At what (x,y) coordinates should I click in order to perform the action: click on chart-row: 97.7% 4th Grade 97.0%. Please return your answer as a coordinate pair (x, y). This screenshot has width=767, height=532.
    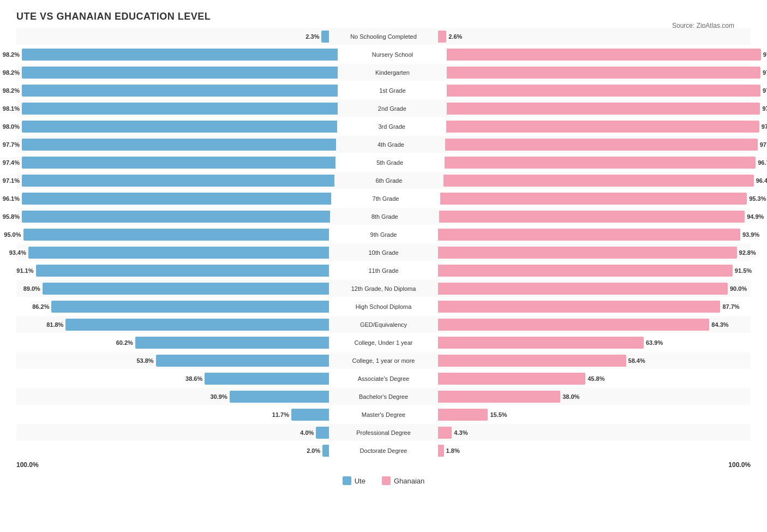
    Looking at the image, I should click on (384, 144).